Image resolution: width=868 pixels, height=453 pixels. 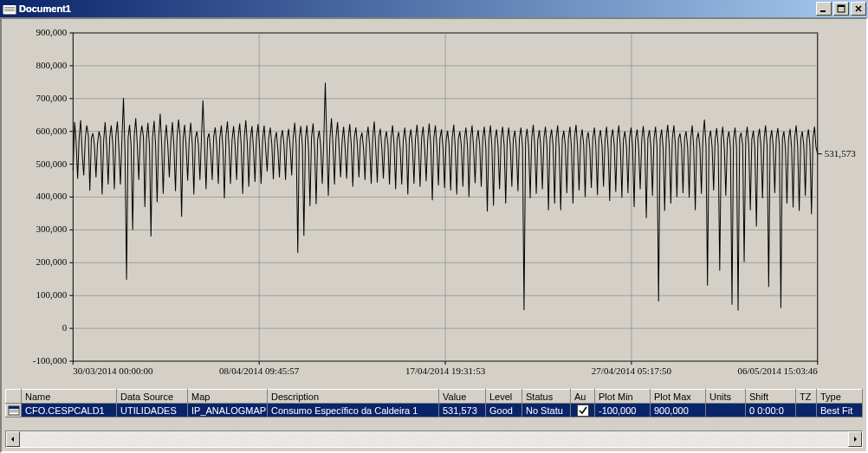 I want to click on cell-type: Best Fit, so click(x=840, y=411).